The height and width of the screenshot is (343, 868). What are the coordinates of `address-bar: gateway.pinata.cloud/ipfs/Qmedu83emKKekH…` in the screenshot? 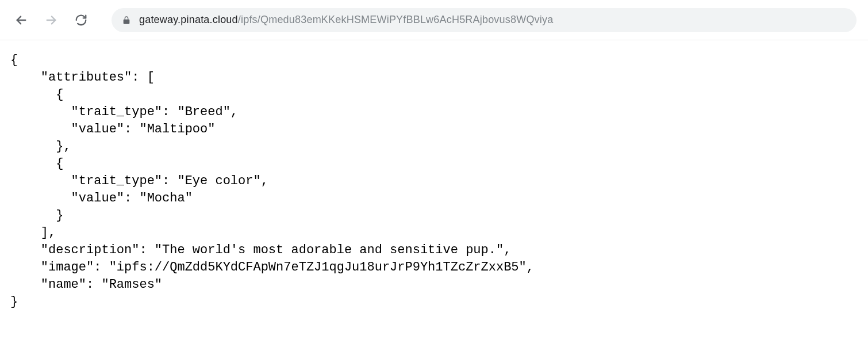 It's located at (484, 20).